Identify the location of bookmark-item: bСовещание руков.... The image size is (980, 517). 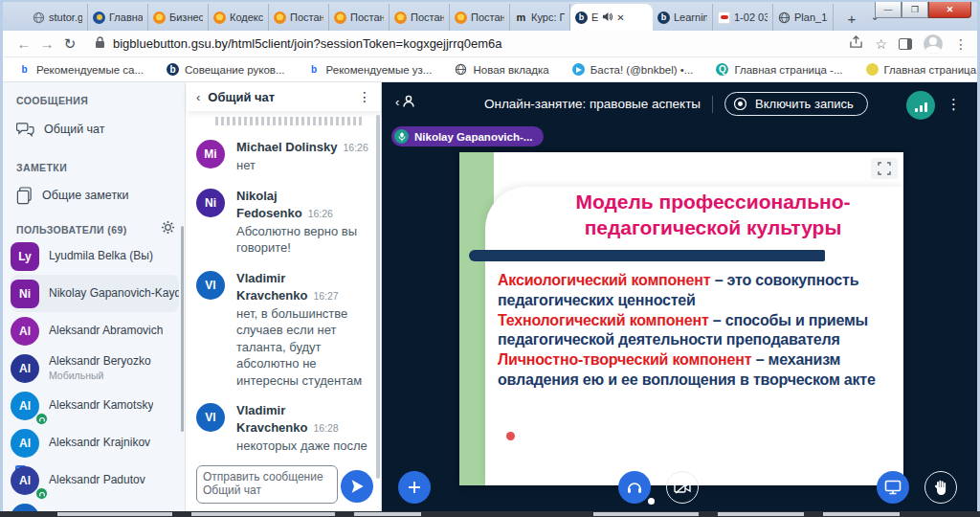
(226, 69).